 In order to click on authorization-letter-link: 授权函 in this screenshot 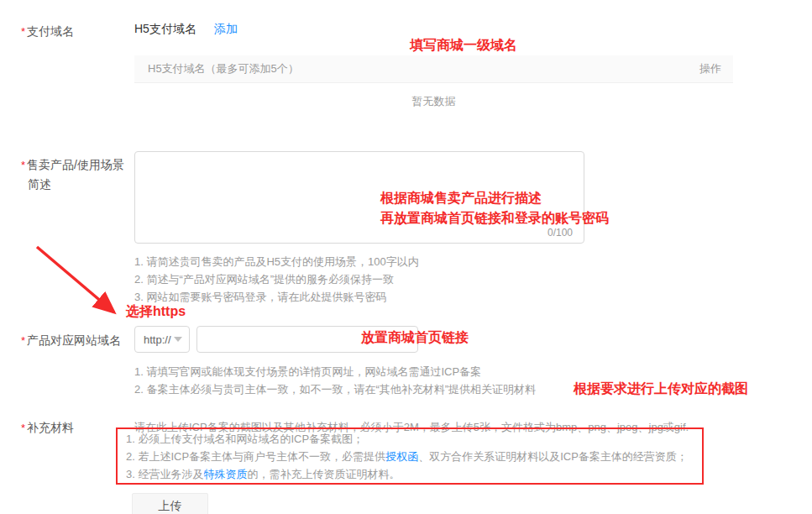, I will do `click(401, 457)`.